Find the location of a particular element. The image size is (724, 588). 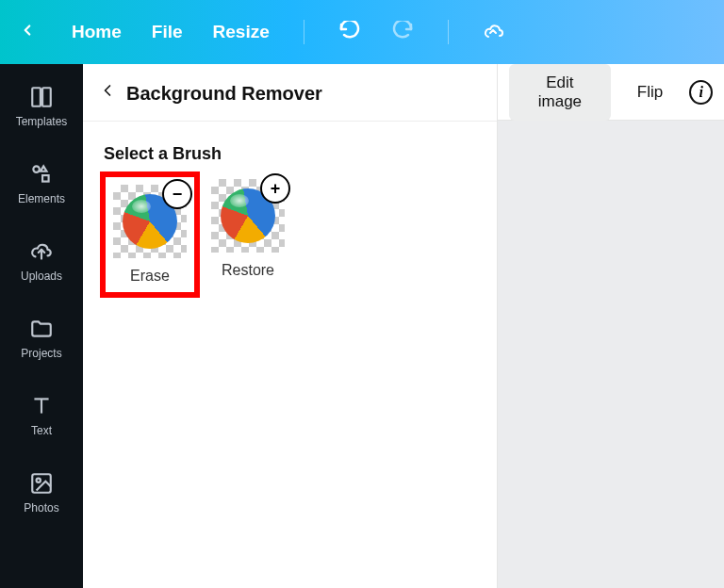

elements-icon is located at coordinates (41, 174).